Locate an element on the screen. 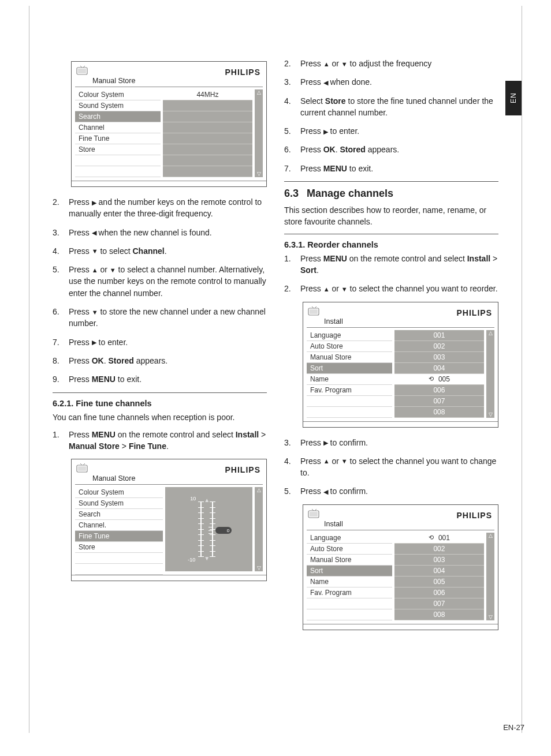  step-body: Press ◀ to confirm. is located at coordinates (400, 491).